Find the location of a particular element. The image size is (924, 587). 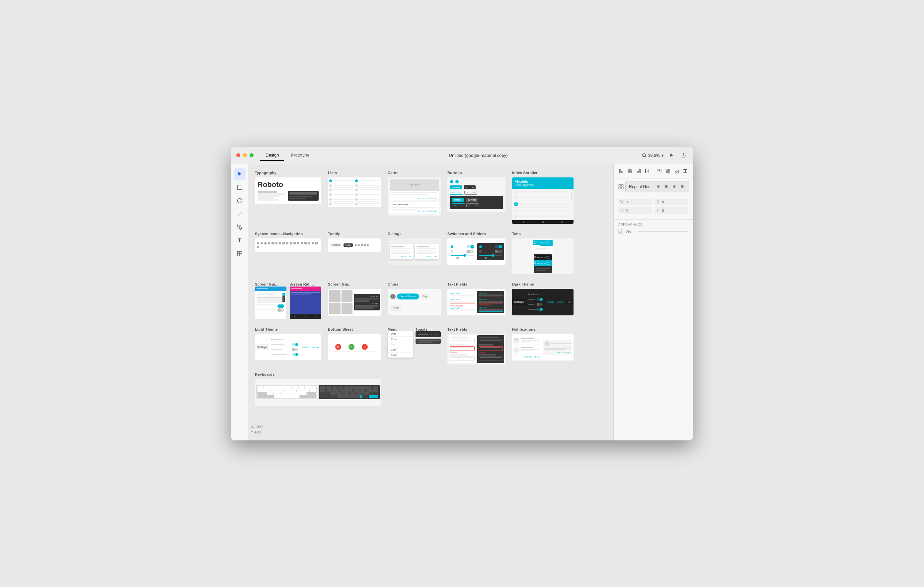

section-title-buttons: Buttons is located at coordinates (477, 173).